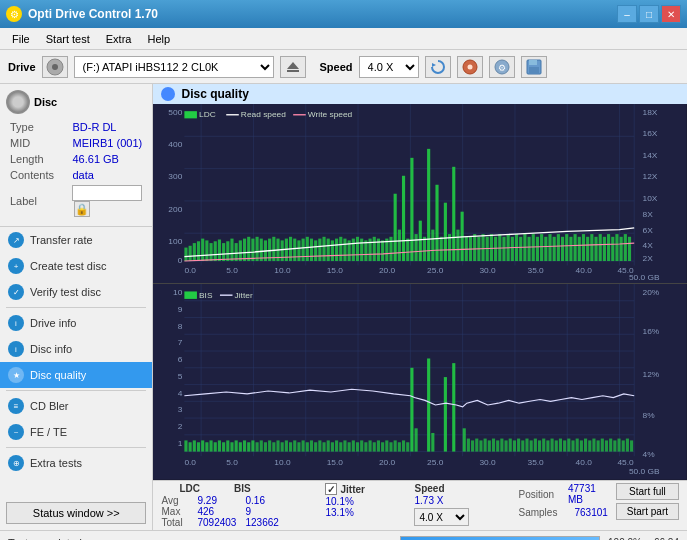 The height and width of the screenshot is (540, 687). What do you see at coordinates (76, 406) in the screenshot?
I see `nav-cd-bler: ≡ CD Bler` at bounding box center [76, 406].